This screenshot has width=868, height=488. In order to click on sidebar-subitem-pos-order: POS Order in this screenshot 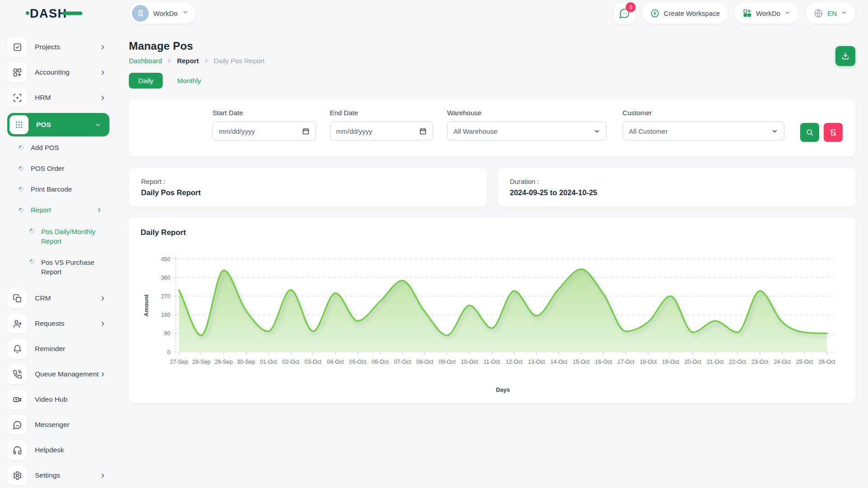, I will do `click(68, 168)`.